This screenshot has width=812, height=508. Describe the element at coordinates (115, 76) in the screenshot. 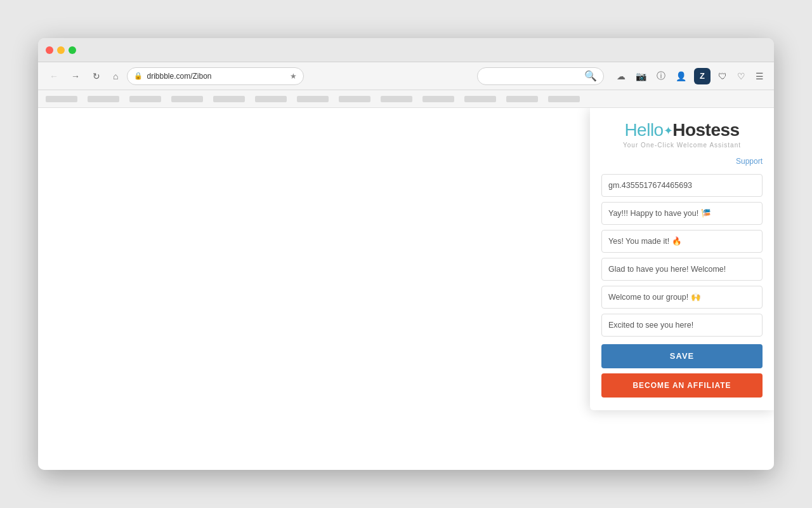

I see `home-button: ⌂` at that location.